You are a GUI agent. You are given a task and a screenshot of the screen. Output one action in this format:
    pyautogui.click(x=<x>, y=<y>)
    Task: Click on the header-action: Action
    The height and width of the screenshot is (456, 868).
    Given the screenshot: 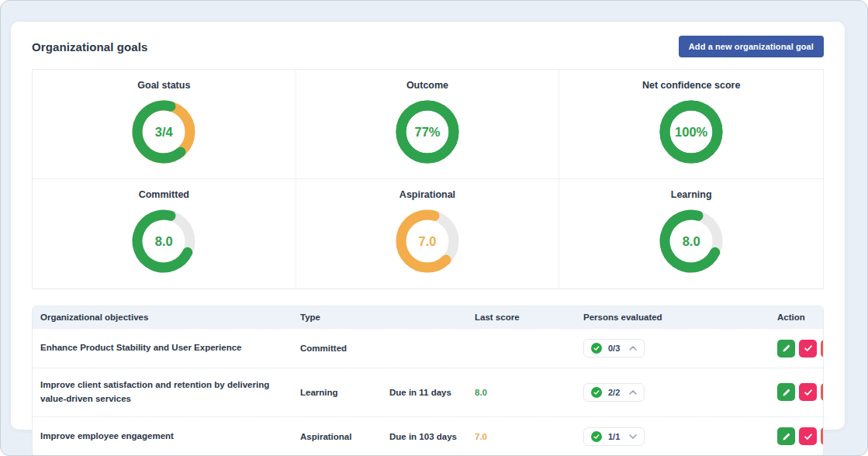 What is the action you would take?
    pyautogui.click(x=797, y=317)
    